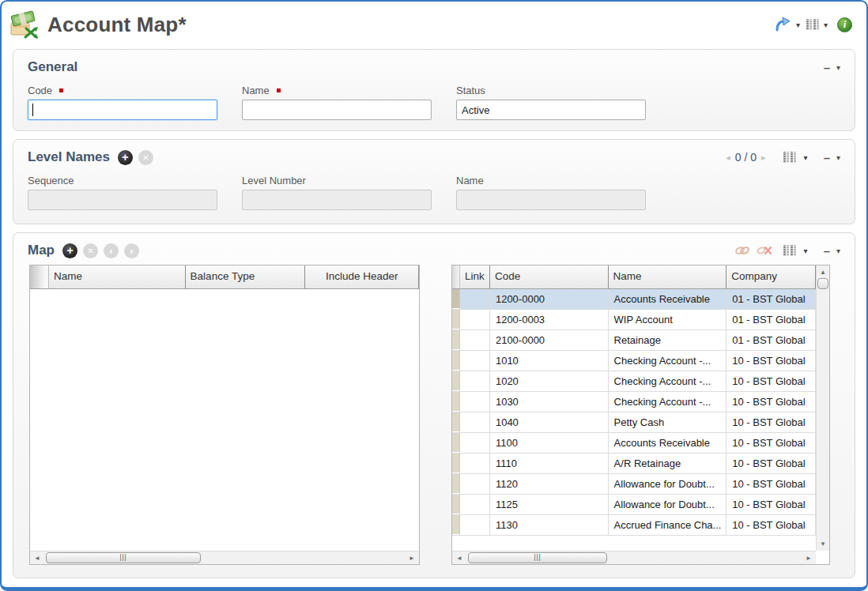 The image size is (868, 591). I want to click on navigate-arrow-icon, so click(783, 24).